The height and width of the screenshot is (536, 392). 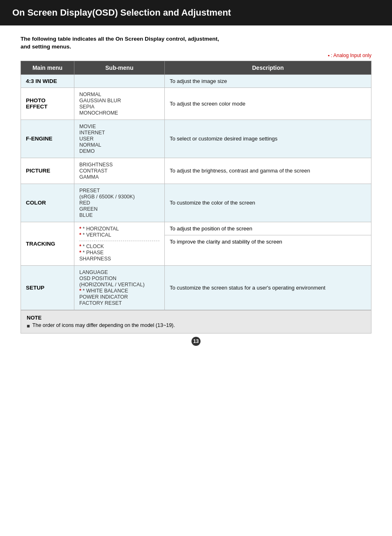 What do you see at coordinates (120, 81) in the screenshot?
I see `sub-menu-cell` at bounding box center [120, 81].